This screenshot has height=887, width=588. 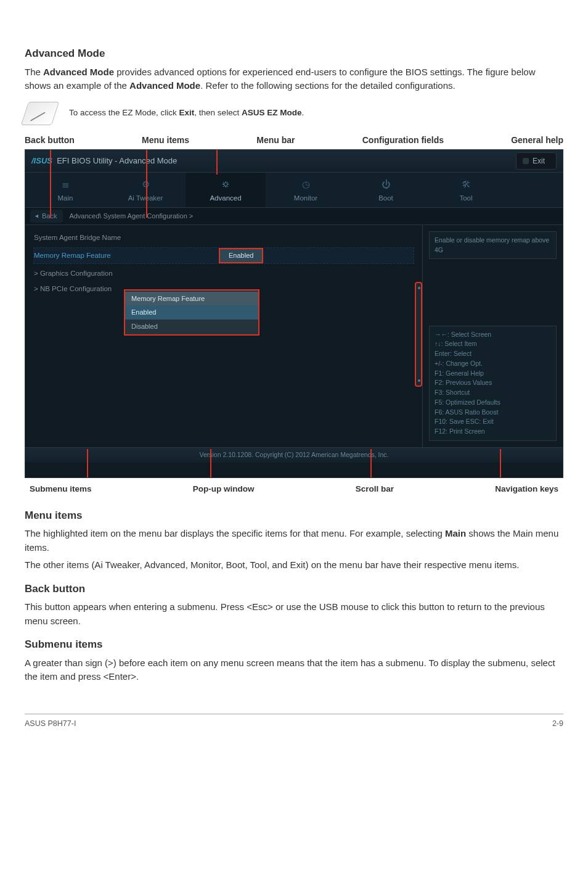 I want to click on footer-right: 2-9, so click(x=558, y=724).